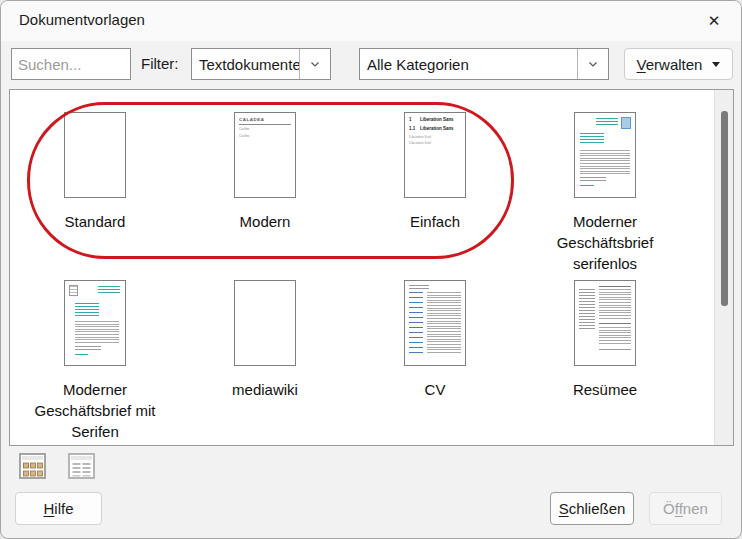  Describe the element at coordinates (32, 466) in the screenshot. I see `thumbnail-view-icon` at that location.